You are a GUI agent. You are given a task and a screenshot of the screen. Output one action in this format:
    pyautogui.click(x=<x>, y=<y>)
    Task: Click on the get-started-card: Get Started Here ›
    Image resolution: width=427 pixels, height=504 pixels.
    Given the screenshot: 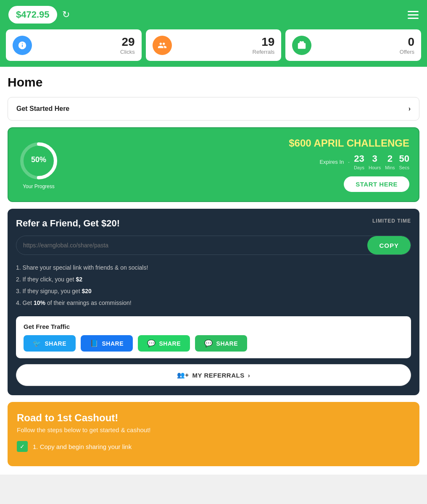 What is the action you would take?
    pyautogui.click(x=214, y=109)
    